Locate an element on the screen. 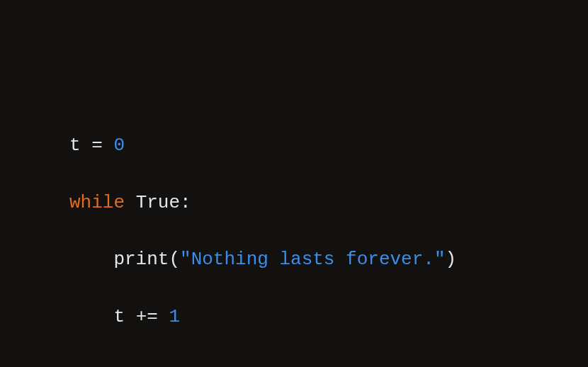 Image resolution: width=588 pixels, height=367 pixels. operator-assign: = is located at coordinates (97, 145).